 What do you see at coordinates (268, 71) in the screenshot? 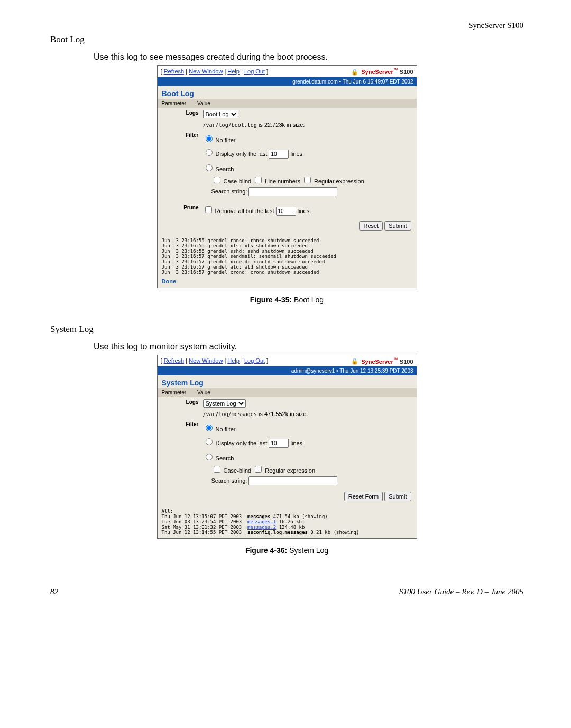
I see `nav-bracket-close: ]` at bounding box center [268, 71].